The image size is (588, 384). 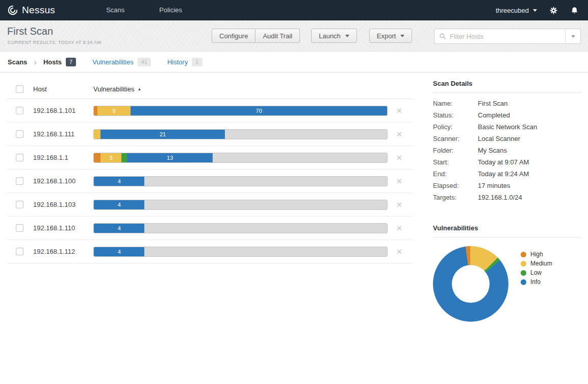 I want to click on column-header-vulnerabilities-label: Vulnerabilities, so click(x=114, y=89).